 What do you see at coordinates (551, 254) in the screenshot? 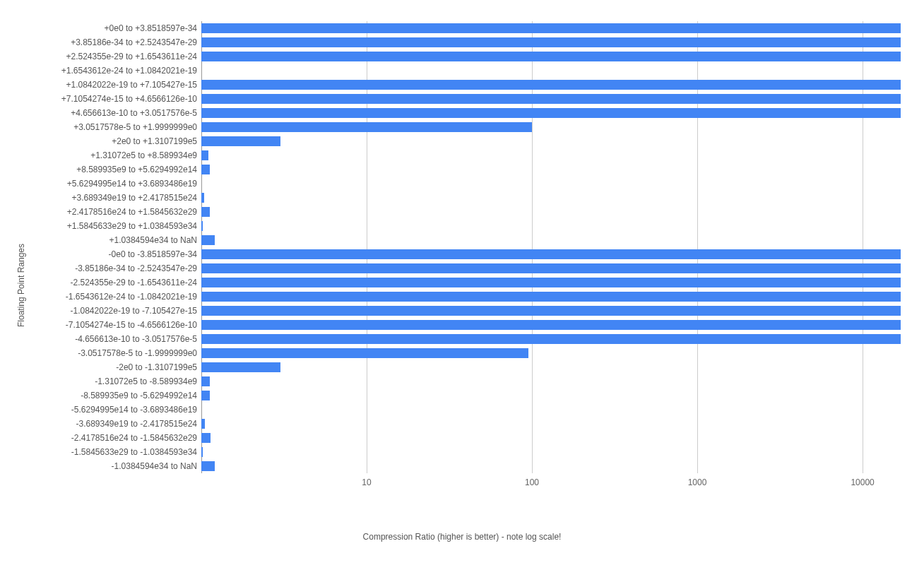
I see `bar-row: -0e0 to -3.8518597e-34` at bounding box center [551, 254].